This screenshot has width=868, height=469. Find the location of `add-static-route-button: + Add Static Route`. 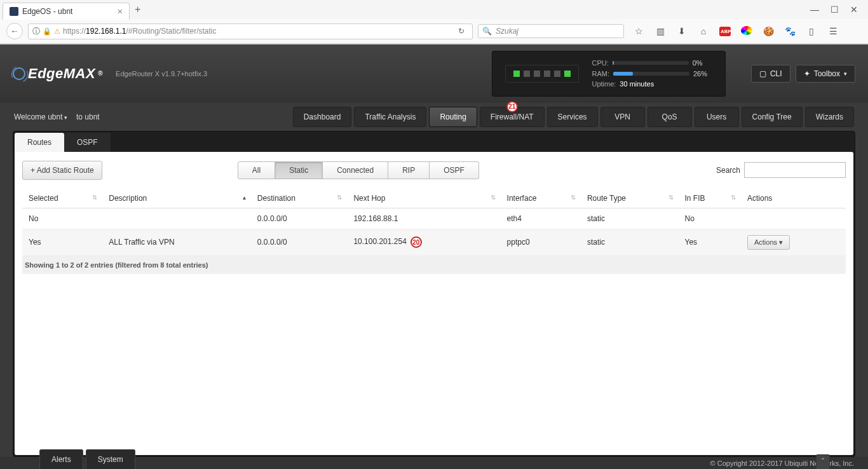

add-static-route-button: + Add Static Route is located at coordinates (62, 170).